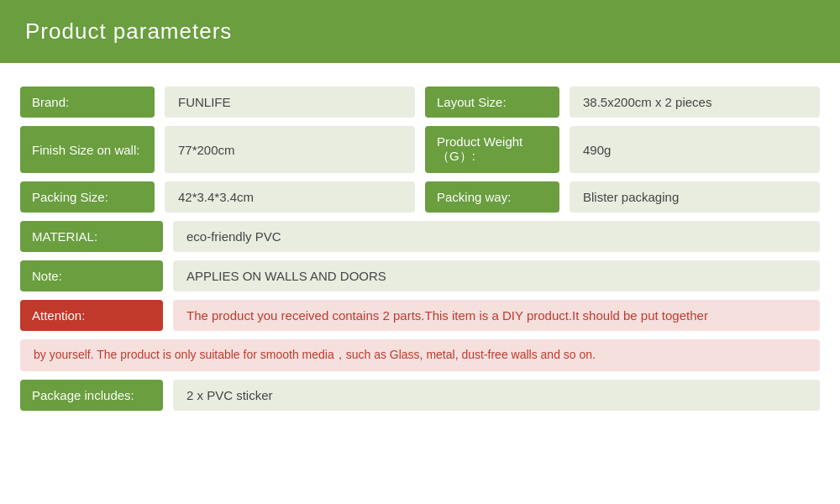 Image resolution: width=840 pixels, height=504 pixels. I want to click on packingsize-label: Packing Size:, so click(87, 197).